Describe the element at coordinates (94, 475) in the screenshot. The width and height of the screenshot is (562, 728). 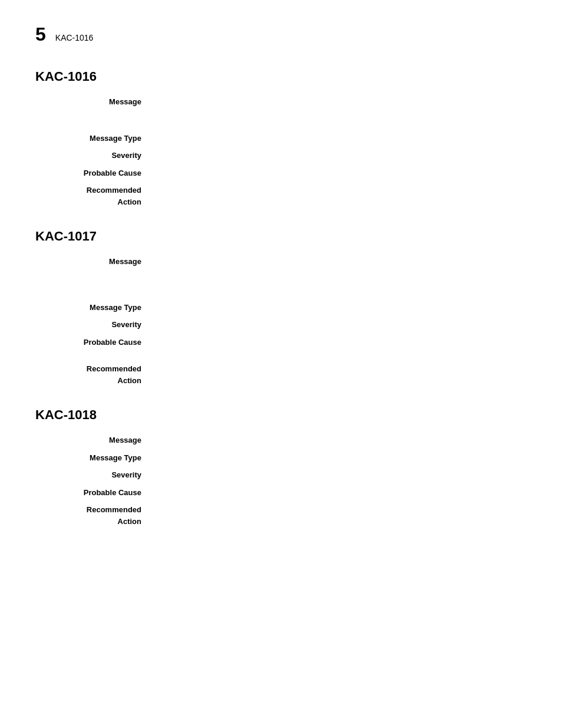
I see `field-label-severity-1018: Severity` at that location.